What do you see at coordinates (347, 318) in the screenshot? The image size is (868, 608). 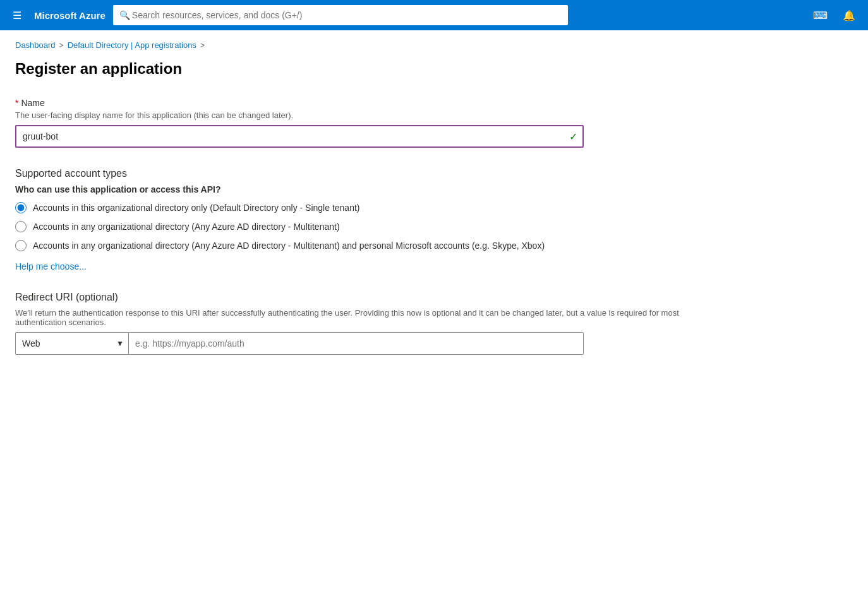 I see `redirect-uri-description: We'll return the authentication response…` at bounding box center [347, 318].